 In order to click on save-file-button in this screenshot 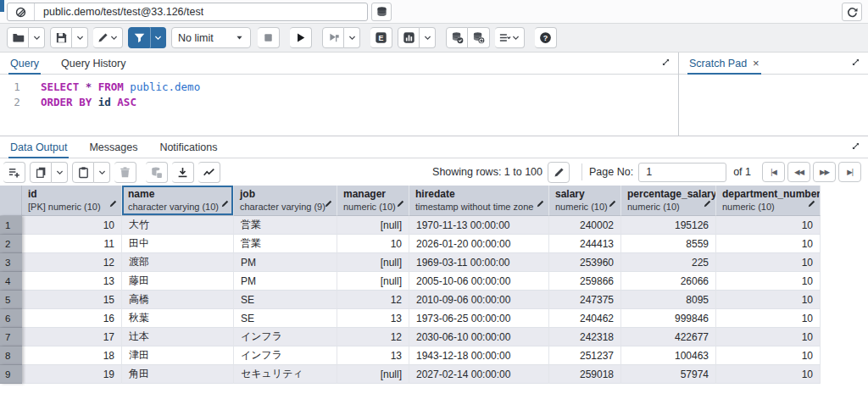, I will do `click(61, 37)`.